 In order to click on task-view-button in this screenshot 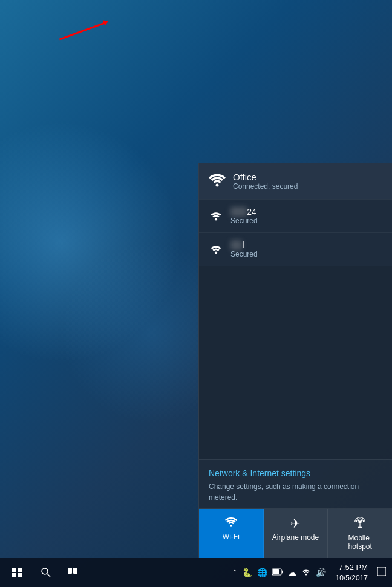, I will do `click(73, 572)`.